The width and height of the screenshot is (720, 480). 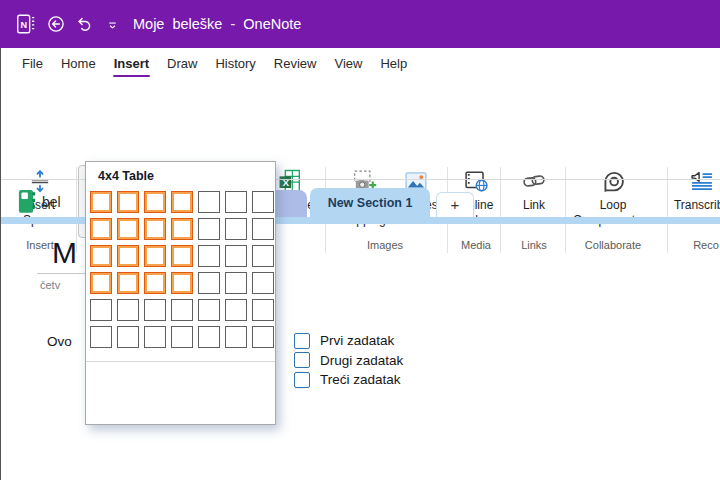 What do you see at coordinates (209, 337) in the screenshot?
I see `grid-cell-6x5` at bounding box center [209, 337].